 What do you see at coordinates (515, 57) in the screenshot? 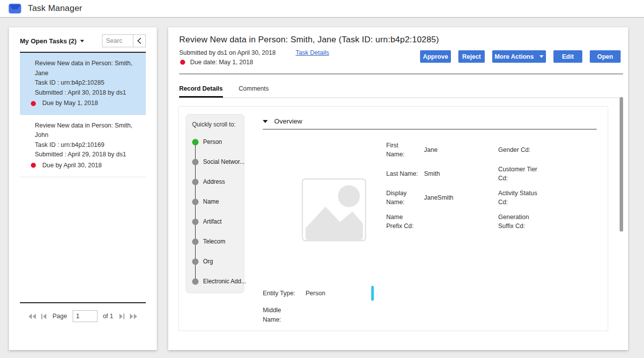
I see `more-actions-label: More Actions` at bounding box center [515, 57].